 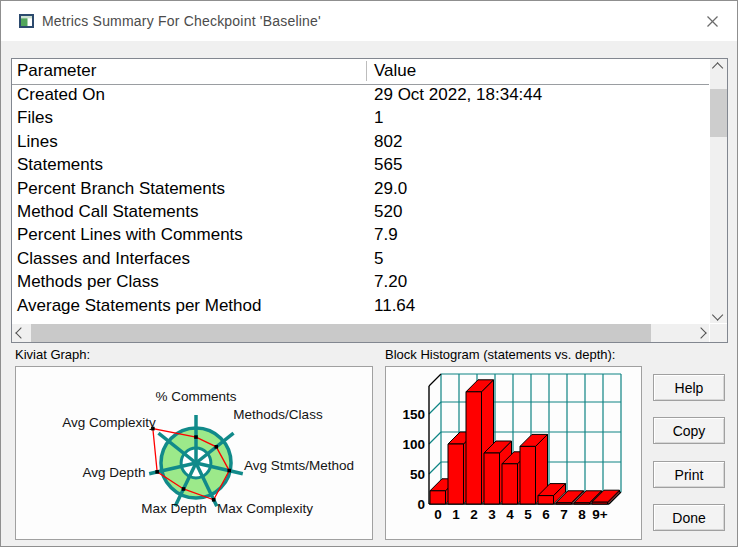 I want to click on parameter-cell: Lines, so click(x=38, y=142).